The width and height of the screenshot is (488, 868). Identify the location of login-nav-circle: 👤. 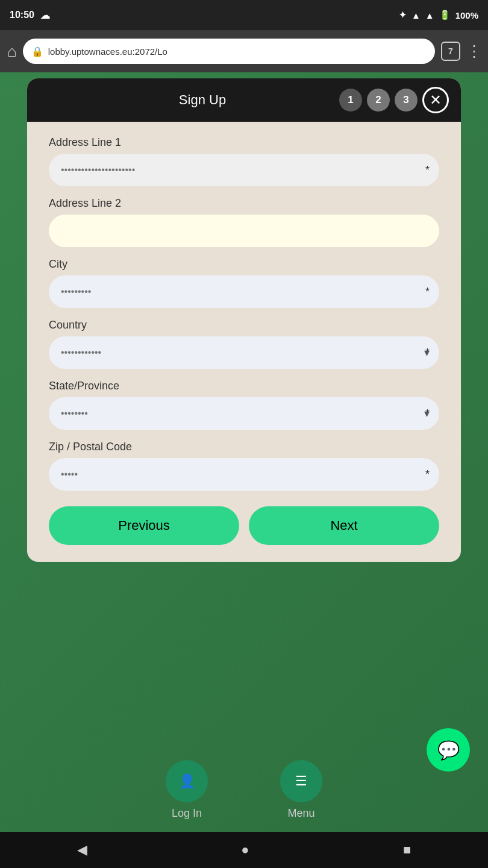
(187, 781).